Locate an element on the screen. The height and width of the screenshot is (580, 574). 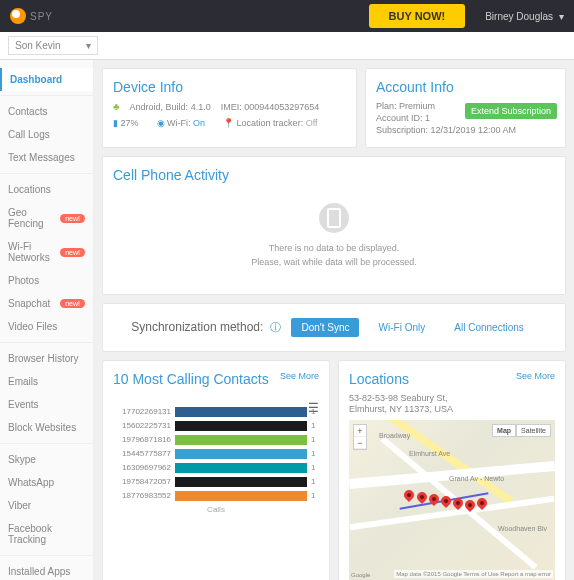
android-icon: ♣ is located at coordinates (116, 106).